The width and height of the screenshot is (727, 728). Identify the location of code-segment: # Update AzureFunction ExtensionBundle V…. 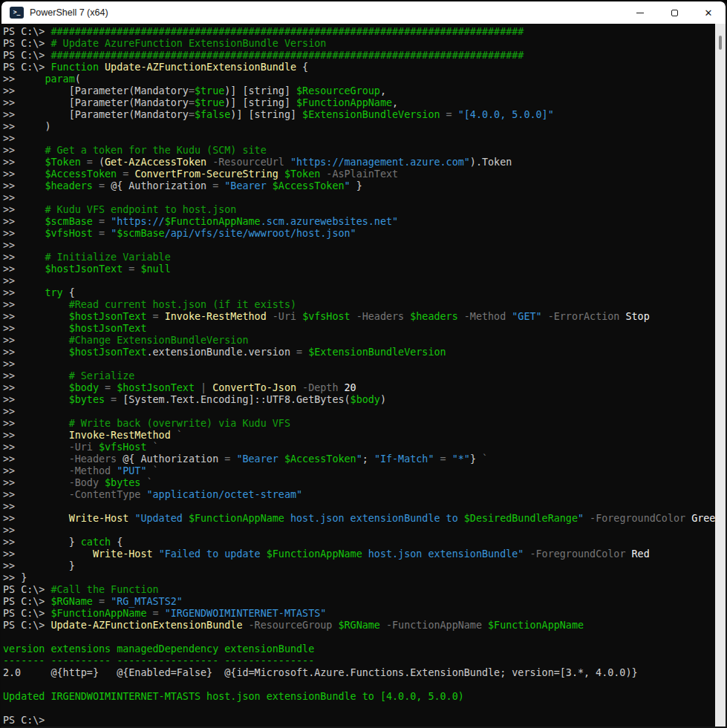
(189, 43).